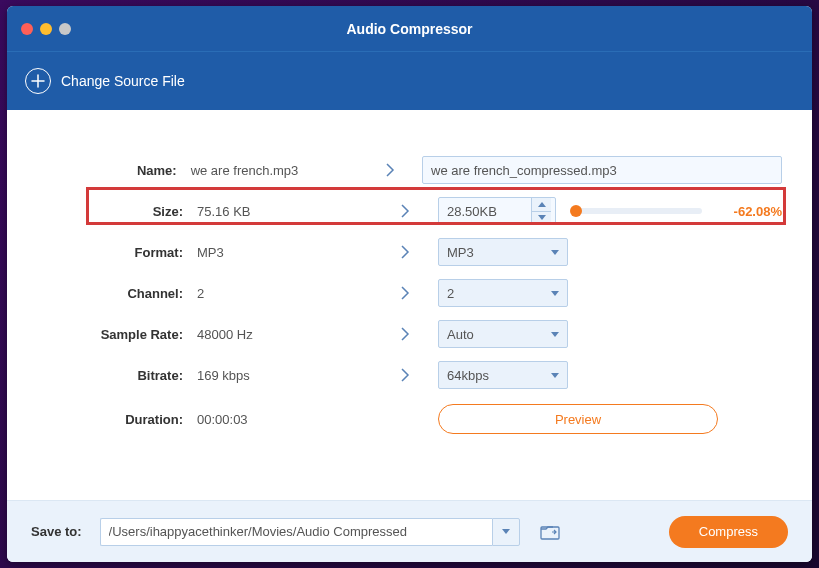 The image size is (819, 568). What do you see at coordinates (506, 532) in the screenshot?
I see `save-path-dropdown` at bounding box center [506, 532].